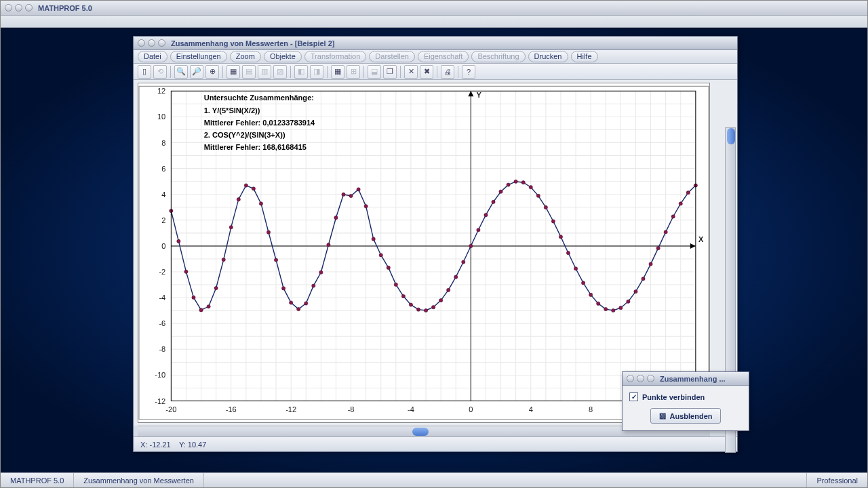  What do you see at coordinates (260, 123) in the screenshot?
I see `svg-text:Mittlerer Fehler: 0,0123378391: Mittlerer Fehler: 0,01233783914` at bounding box center [260, 123].